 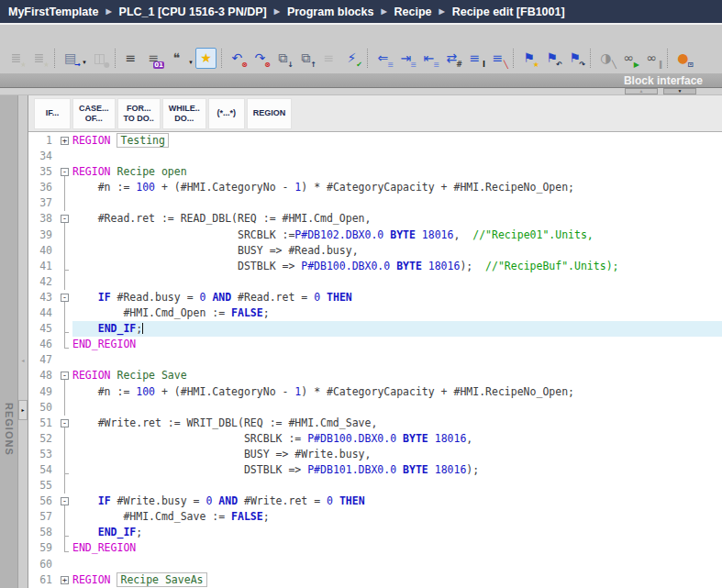 What do you see at coordinates (375, 187) in the screenshot?
I see `code-line: 36 #n := 100 + (#HMI.CategoryNo - 1) * #…` at bounding box center [375, 187].